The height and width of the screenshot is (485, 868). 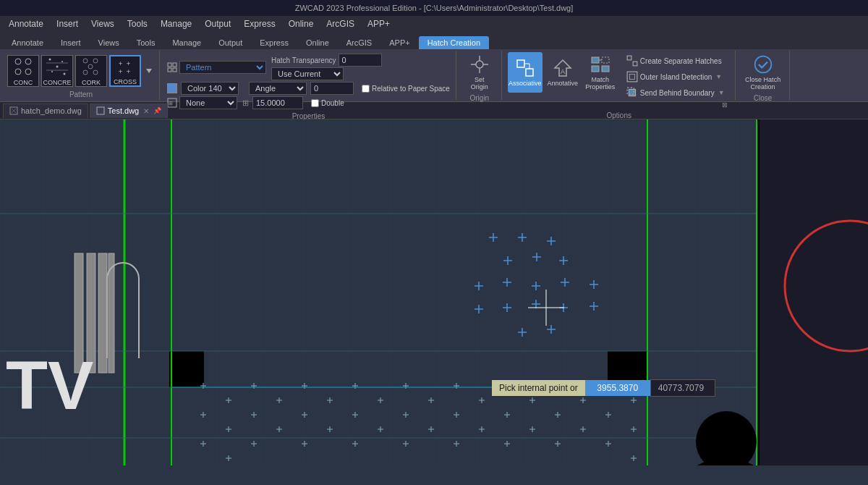 I want to click on scale-icon: ⊞, so click(x=172, y=103).